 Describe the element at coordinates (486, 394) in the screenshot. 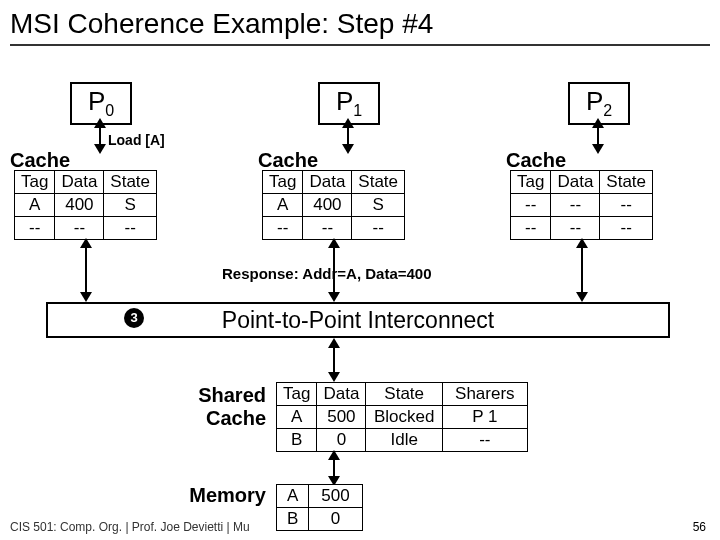

I see `col-sharers: Sharers` at that location.